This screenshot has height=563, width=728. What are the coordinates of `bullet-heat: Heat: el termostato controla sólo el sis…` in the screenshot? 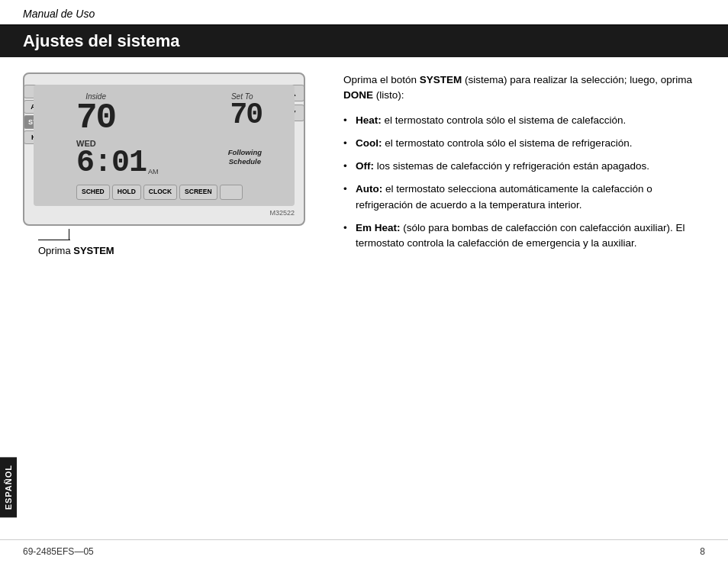 It's located at (524, 121).